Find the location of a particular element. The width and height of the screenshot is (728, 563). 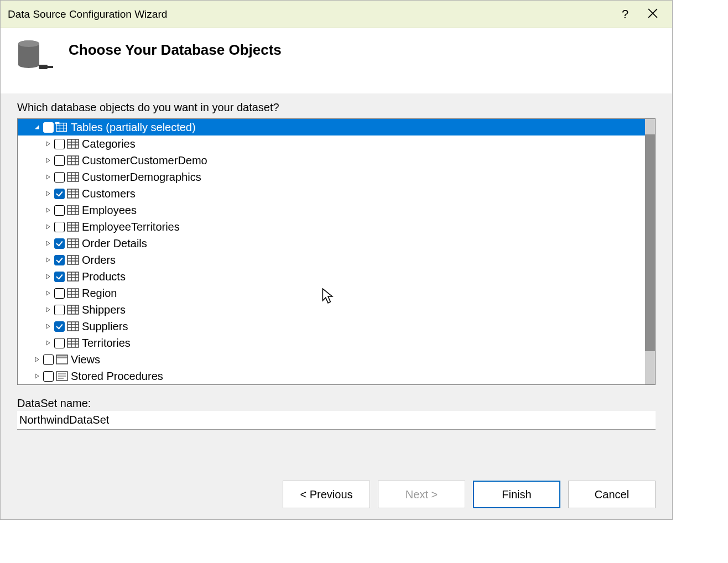

help-button is located at coordinates (625, 14).